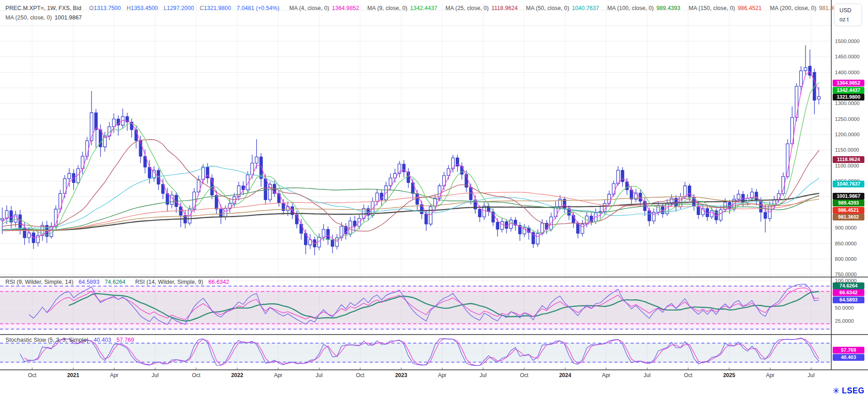 The image size is (868, 397). I want to click on price-axis-label: 900.0000, so click(846, 228).